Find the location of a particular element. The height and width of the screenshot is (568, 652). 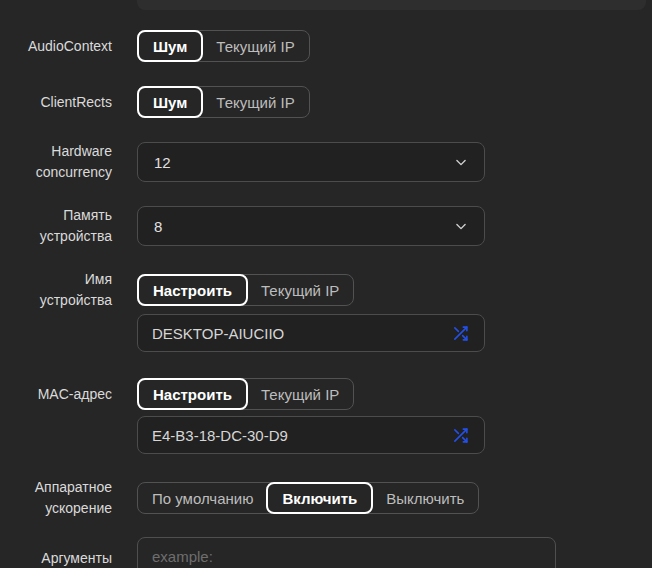

arguments-input is located at coordinates (346, 552).